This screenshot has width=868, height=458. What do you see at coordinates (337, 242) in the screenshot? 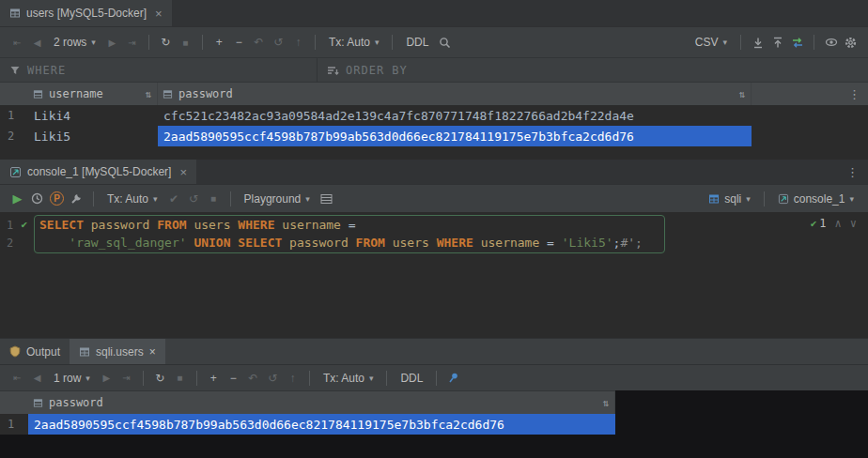
I see `code-line: 'raw_sql_danger' UNION SELECT password F…` at bounding box center [337, 242].